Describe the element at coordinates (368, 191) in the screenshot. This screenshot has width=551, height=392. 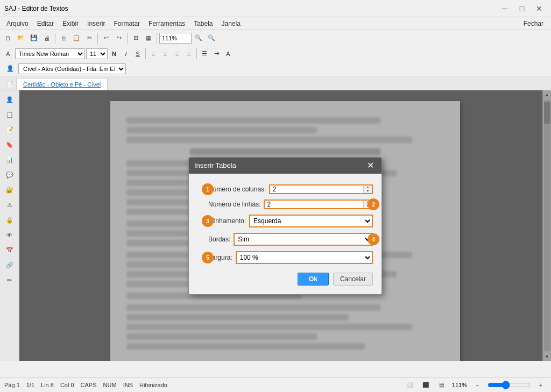
I see `colunas-down-arrow: ▼` at that location.